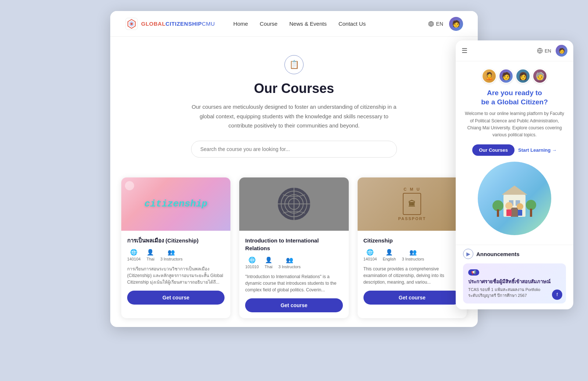 This screenshot has width=588, height=381. Describe the element at coordinates (468, 254) in the screenshot. I see `announcements-icon: ▶` at that location.